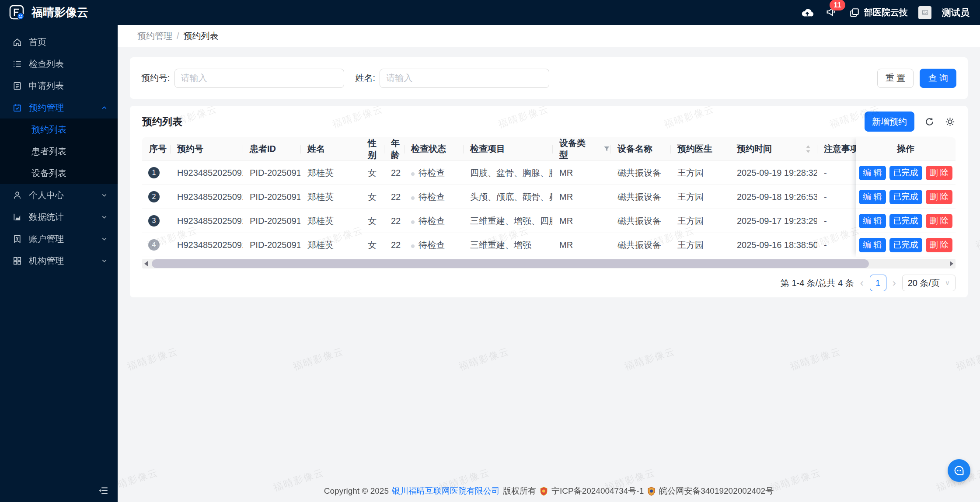 Image resolution: width=980 pixels, height=502 pixels. What do you see at coordinates (65, 195) in the screenshot?
I see `sidebar-item-label: 个人中心` at bounding box center [65, 195].